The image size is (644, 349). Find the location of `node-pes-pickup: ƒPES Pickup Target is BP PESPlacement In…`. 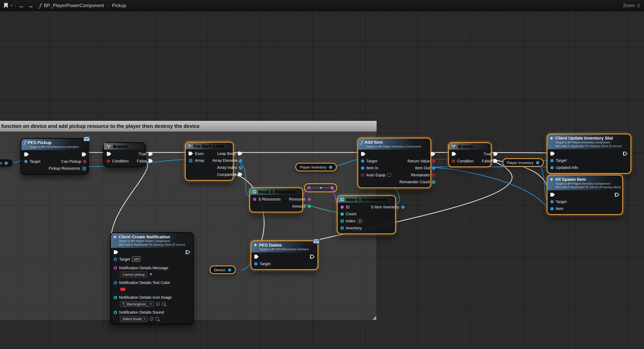

node-pes-pickup: ƒPES Pickup Target is BP PESPlacement In… is located at coordinates (54, 156).